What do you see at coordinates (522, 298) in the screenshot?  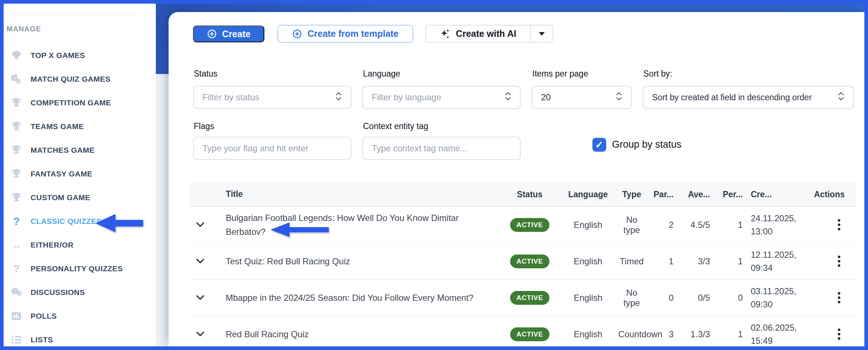 I see `table-row: Mbappe in the 2024/25 Season: Did You Fo…` at bounding box center [522, 298].